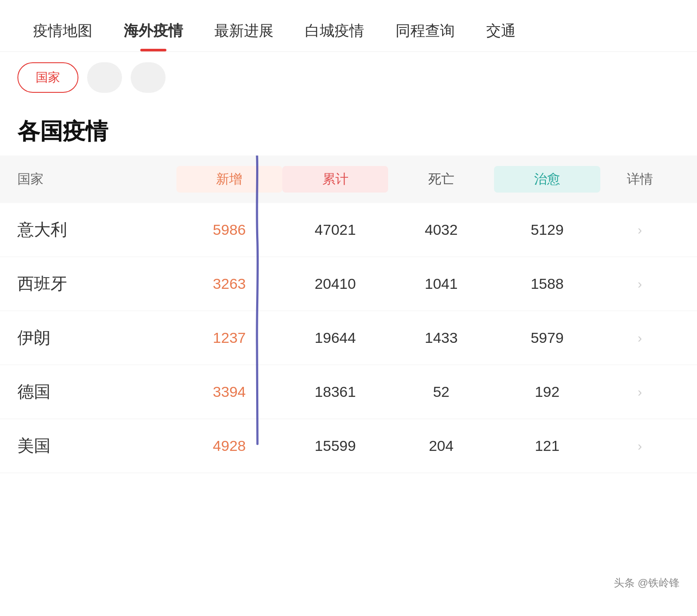 The width and height of the screenshot is (697, 616). Describe the element at coordinates (640, 446) in the screenshot. I see `cell-chevron-4: ›` at that location.